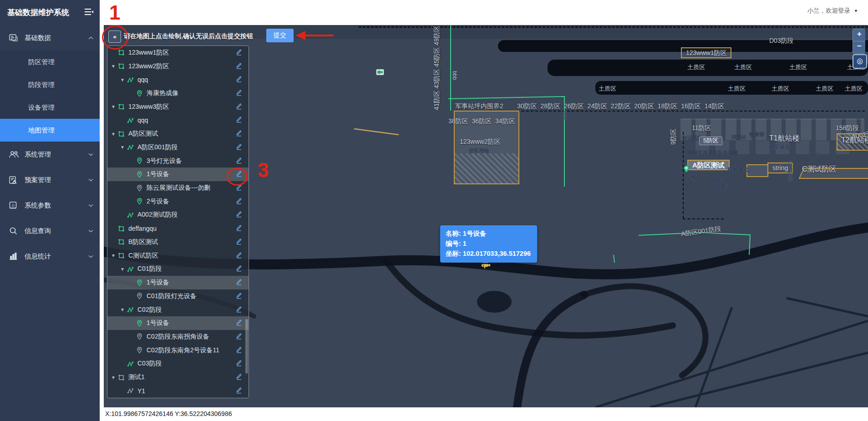  I want to click on sidebar-item-plan-mgmt: 预案管理, so click(50, 180).